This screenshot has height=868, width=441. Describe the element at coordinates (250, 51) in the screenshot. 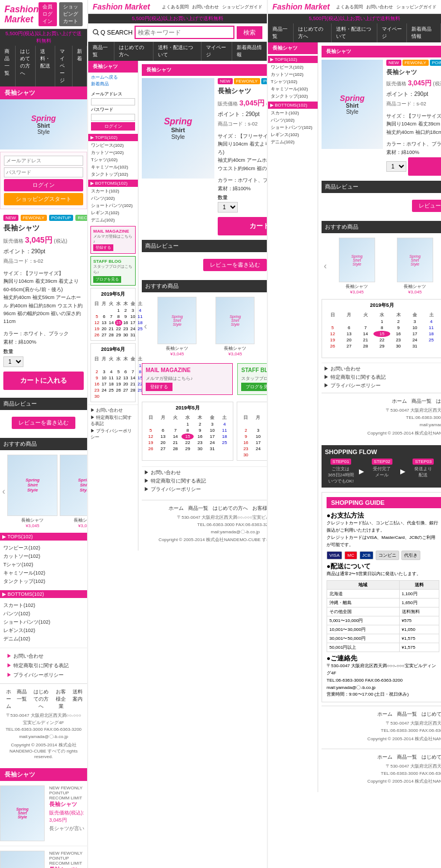

I see `nav-new-mid: 新着商品情報` at that location.